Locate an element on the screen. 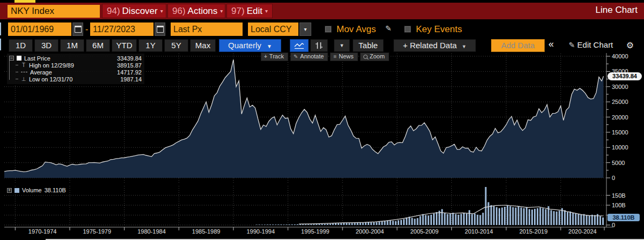  key-events-label: Key Events is located at coordinates (439, 29).